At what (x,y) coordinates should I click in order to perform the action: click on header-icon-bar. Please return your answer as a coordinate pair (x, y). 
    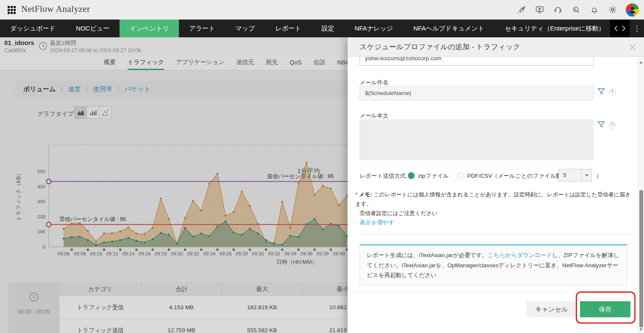
    Looking at the image, I should click on (577, 10).